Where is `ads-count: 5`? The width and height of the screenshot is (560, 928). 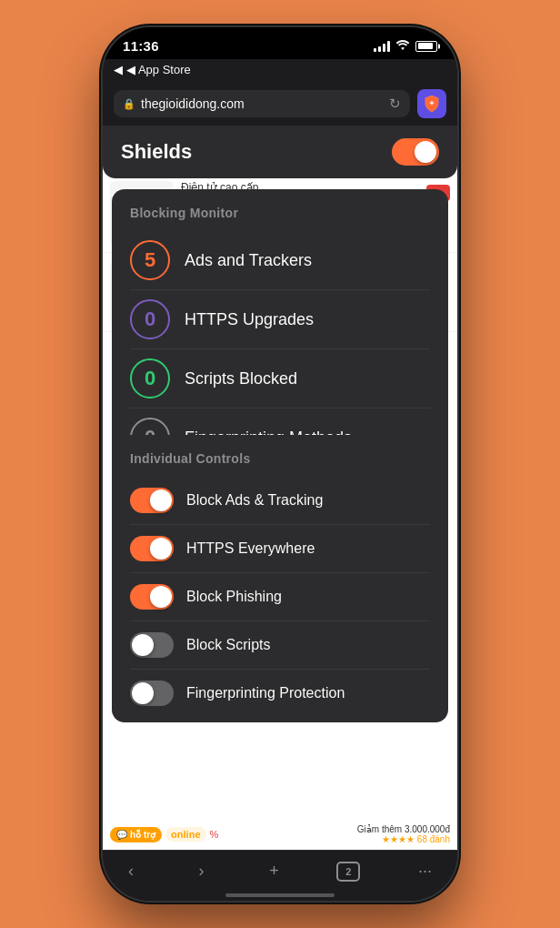 ads-count: 5 is located at coordinates (150, 260).